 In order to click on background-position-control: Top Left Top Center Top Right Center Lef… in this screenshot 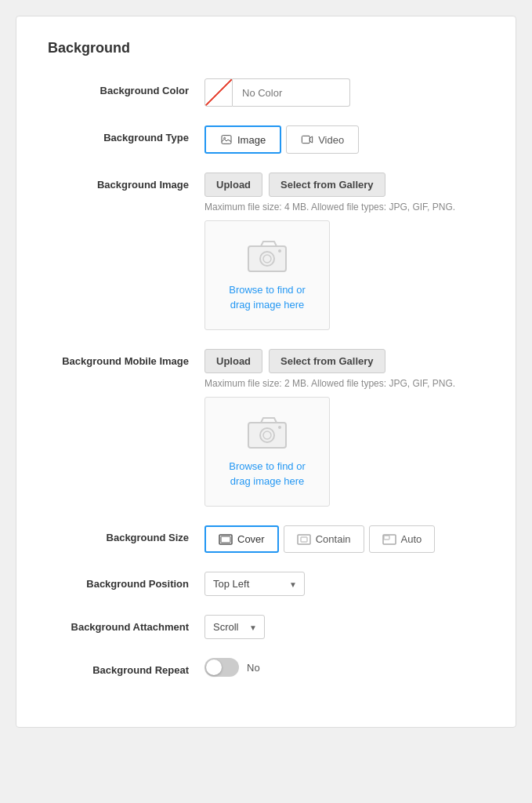, I will do `click(345, 583)`.